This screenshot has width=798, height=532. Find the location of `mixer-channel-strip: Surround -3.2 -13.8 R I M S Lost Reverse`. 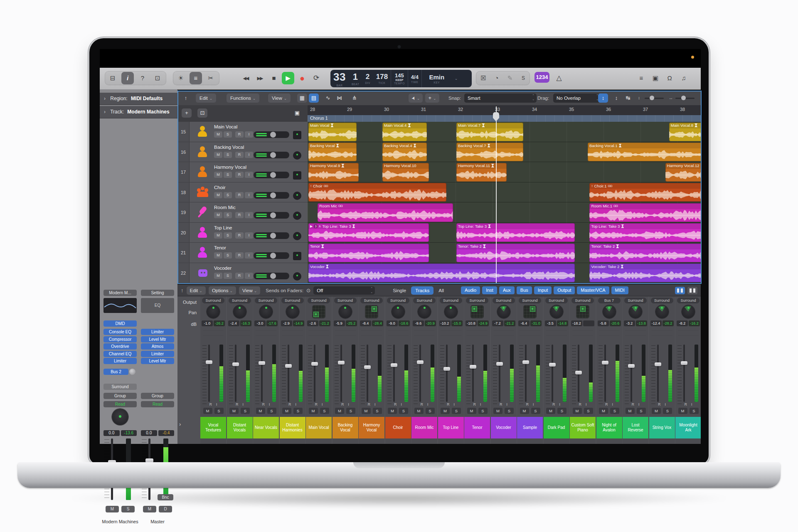

mixer-channel-strip: Surround -3.2 -13.8 R I M S Lost Reverse is located at coordinates (635, 370).